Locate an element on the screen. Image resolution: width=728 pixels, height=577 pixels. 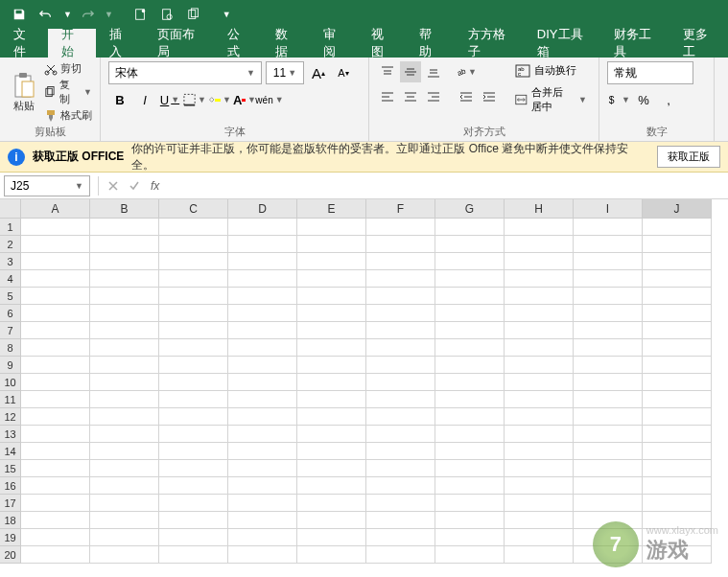
cell-I7 is located at coordinates (608, 331).